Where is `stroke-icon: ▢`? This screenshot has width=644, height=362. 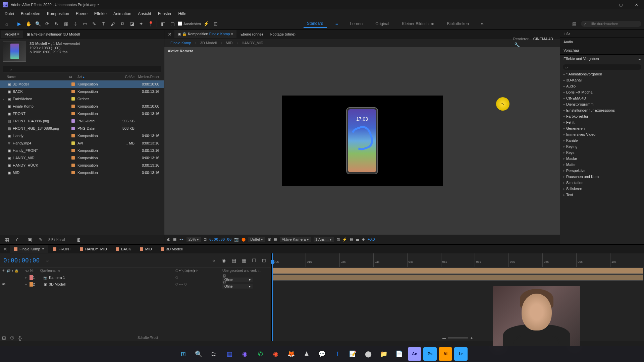 stroke-icon: ▢ is located at coordinates (172, 24).